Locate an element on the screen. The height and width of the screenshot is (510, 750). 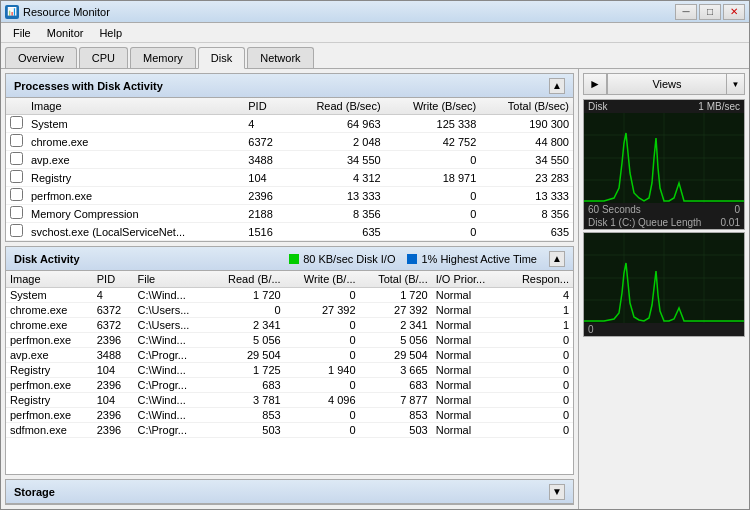
tab-bar: Overview CPU Memory Disk Network is located at coordinates (375, 56).